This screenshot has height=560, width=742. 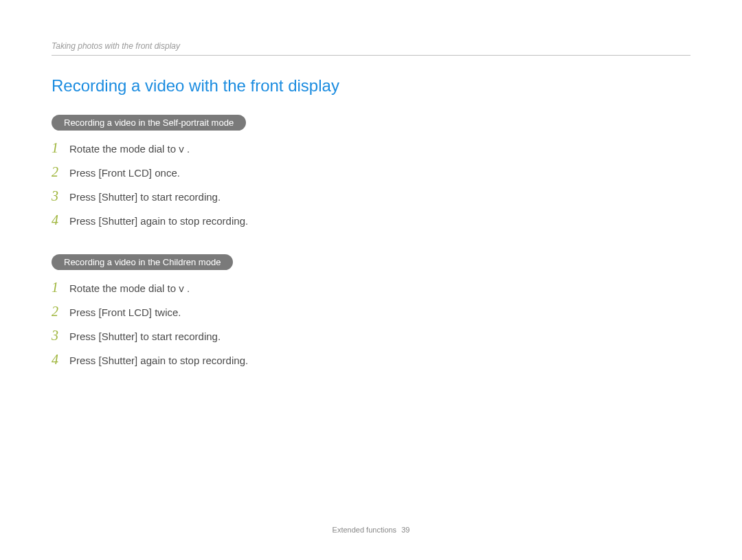 I want to click on pill-children: Recording a video in the Children mode, so click(x=142, y=262).